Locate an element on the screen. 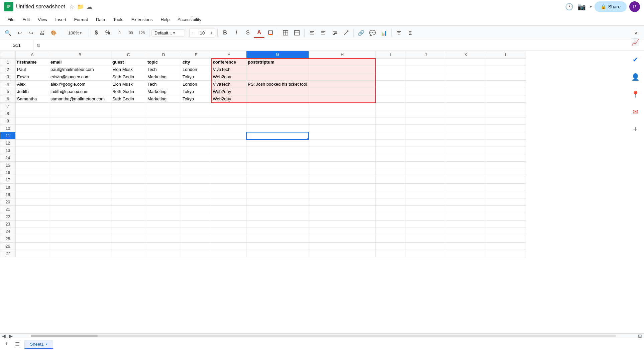  cell-H24 is located at coordinates (342, 232).